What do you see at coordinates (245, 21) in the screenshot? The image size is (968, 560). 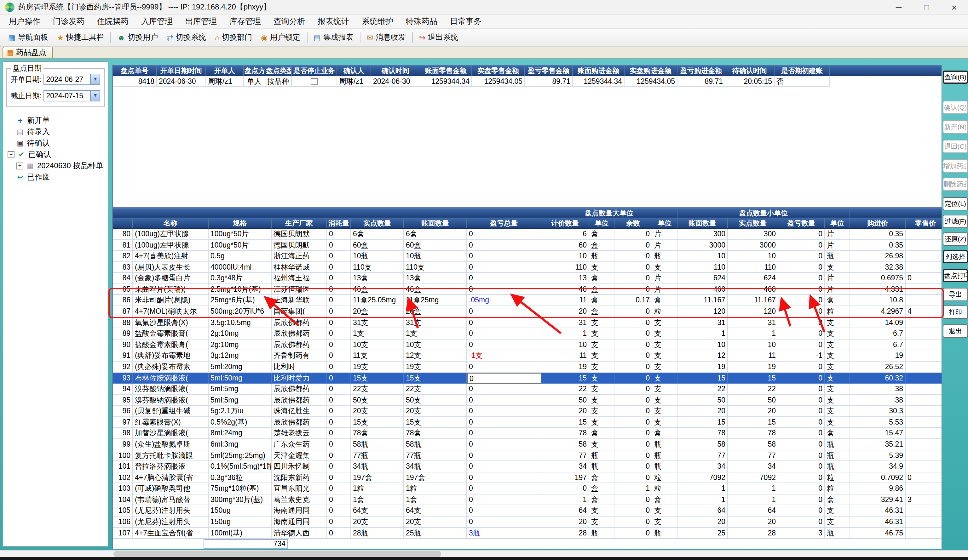 I see `menu-item: 库存管理` at bounding box center [245, 21].